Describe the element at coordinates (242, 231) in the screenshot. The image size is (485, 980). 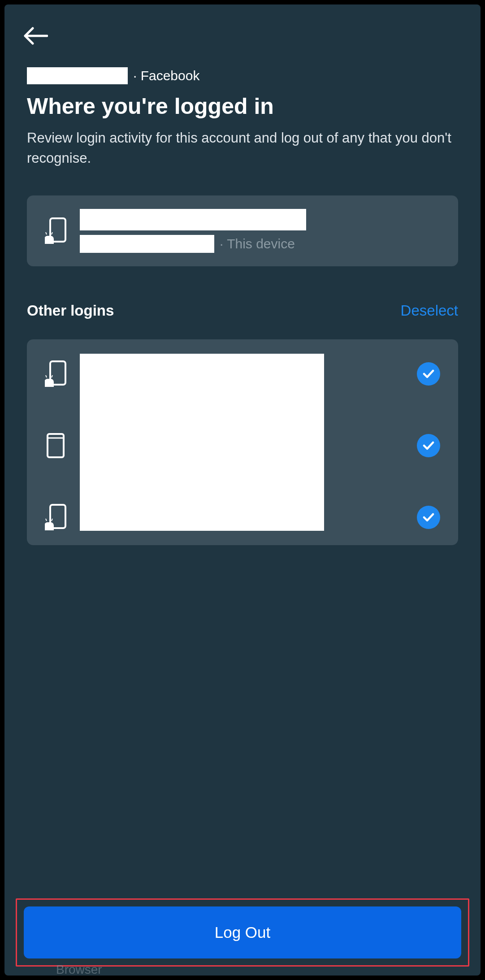
I see `current-device-card: · This device` at that location.